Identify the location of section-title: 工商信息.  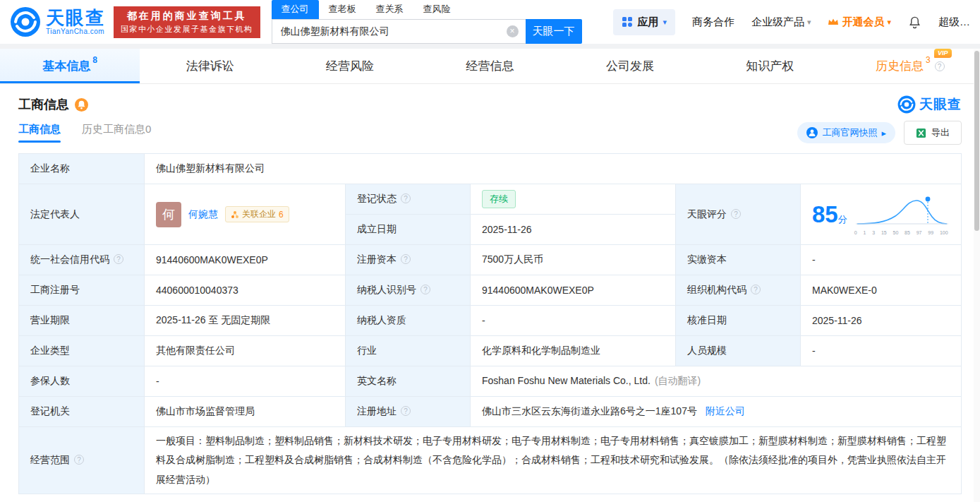
(44, 104).